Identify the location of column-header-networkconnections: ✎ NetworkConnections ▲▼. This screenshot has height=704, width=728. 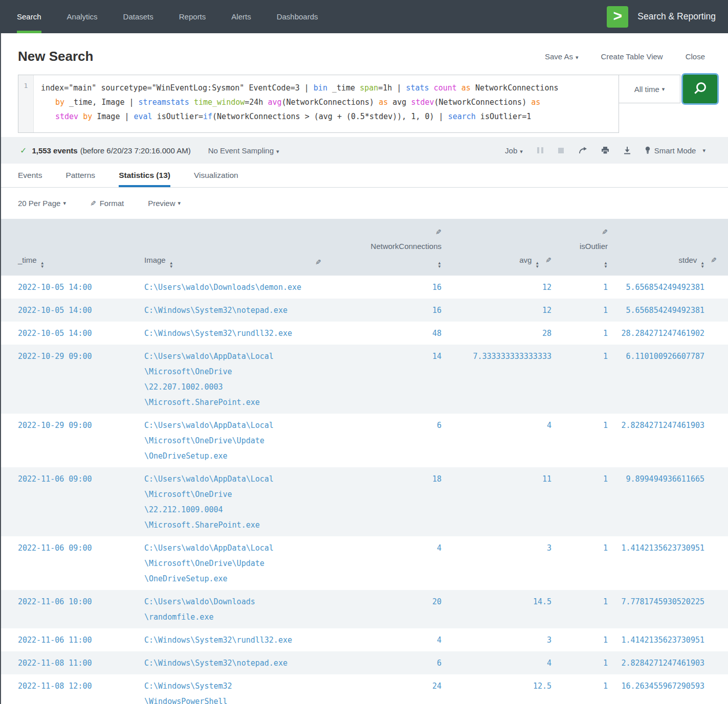
(396, 247).